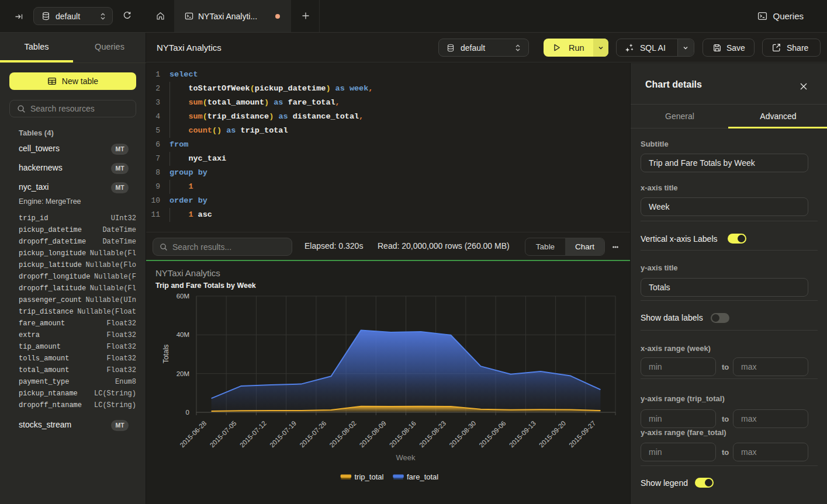 This screenshot has height=504, width=827. What do you see at coordinates (373, 434) in the screenshot?
I see `svg-text: 2015-08-09` at bounding box center [373, 434].